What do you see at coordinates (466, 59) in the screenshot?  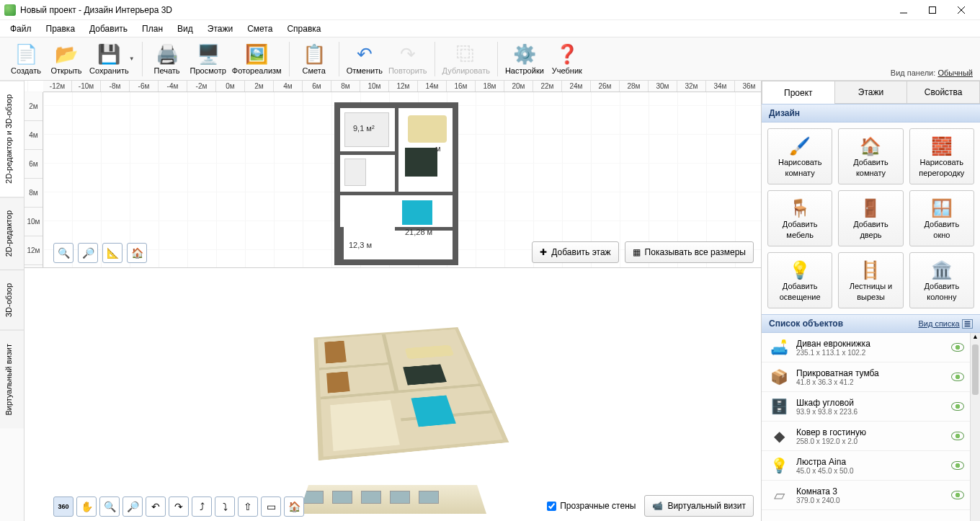 I see `duplicate-button: ⿻Дублировать` at bounding box center [466, 59].